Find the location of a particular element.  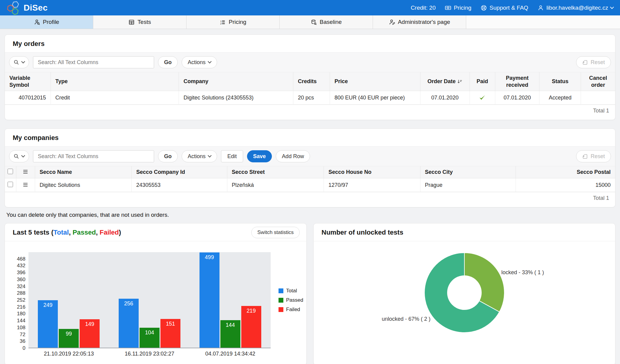

banknote-icon is located at coordinates (448, 8).